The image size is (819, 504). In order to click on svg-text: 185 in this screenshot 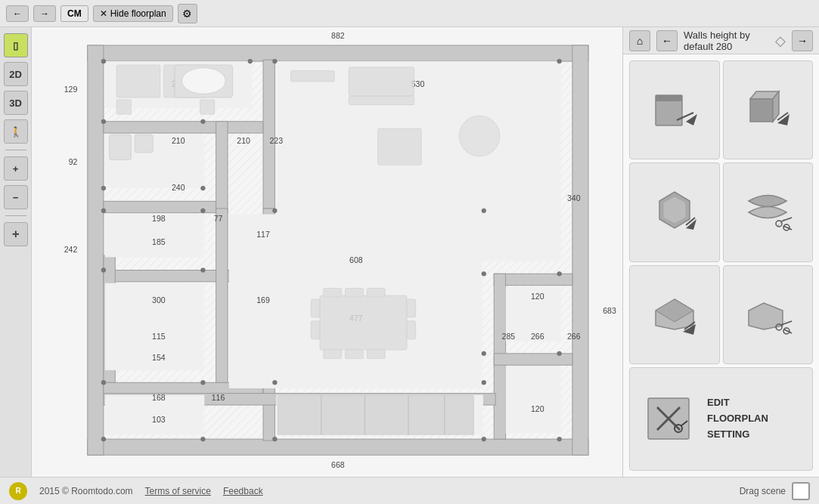, I will do `click(159, 242)`.